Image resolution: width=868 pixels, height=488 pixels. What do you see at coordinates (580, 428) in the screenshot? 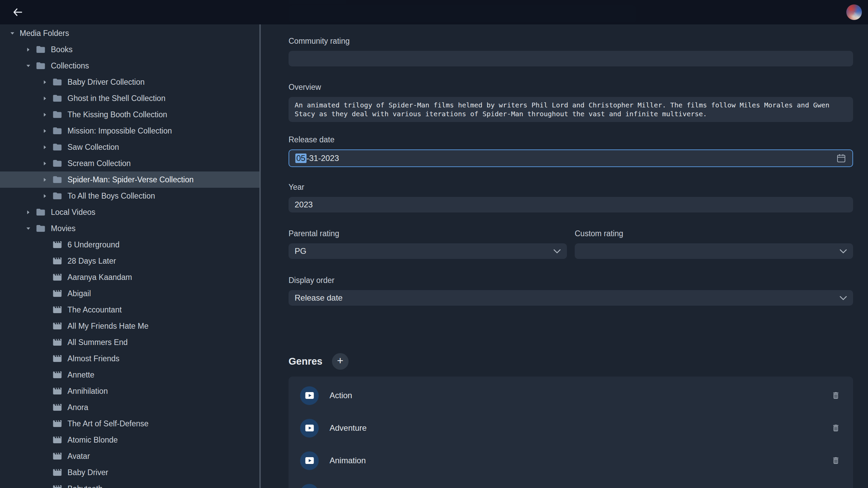
I see `genre-label: Adventure` at bounding box center [580, 428].